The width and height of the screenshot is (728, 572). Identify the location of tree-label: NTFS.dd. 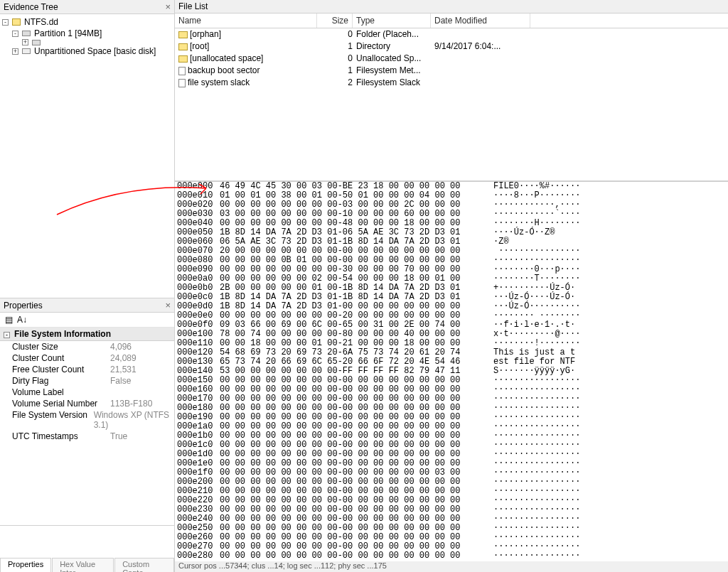
(41, 22).